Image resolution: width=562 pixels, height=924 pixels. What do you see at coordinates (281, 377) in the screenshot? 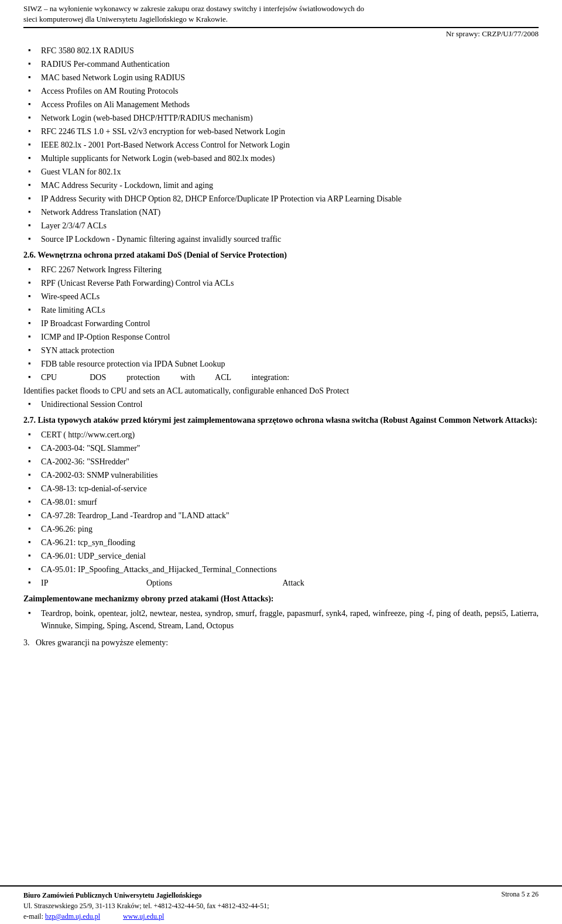
I see `cpu-line: CPU DOS protection with ACL integration:` at bounding box center [281, 377].